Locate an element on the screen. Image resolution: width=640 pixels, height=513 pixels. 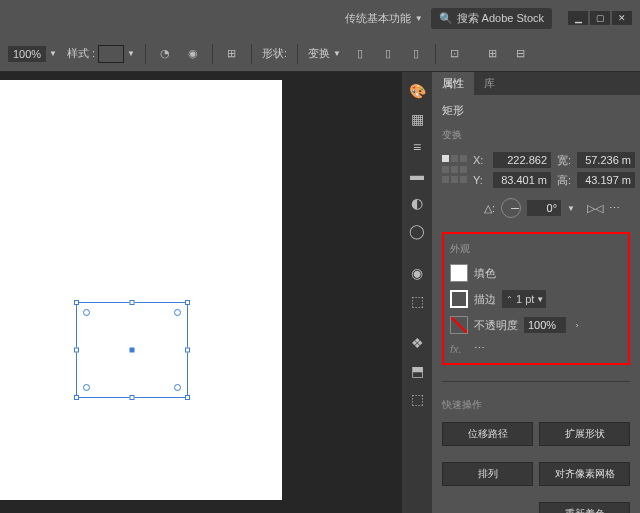
style-swatch is located at coordinates (111, 54).